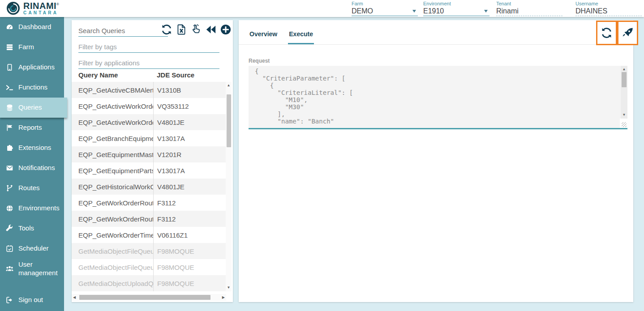 The width and height of the screenshot is (644, 311). What do you see at coordinates (606, 33) in the screenshot?
I see `refresh-button` at bounding box center [606, 33].